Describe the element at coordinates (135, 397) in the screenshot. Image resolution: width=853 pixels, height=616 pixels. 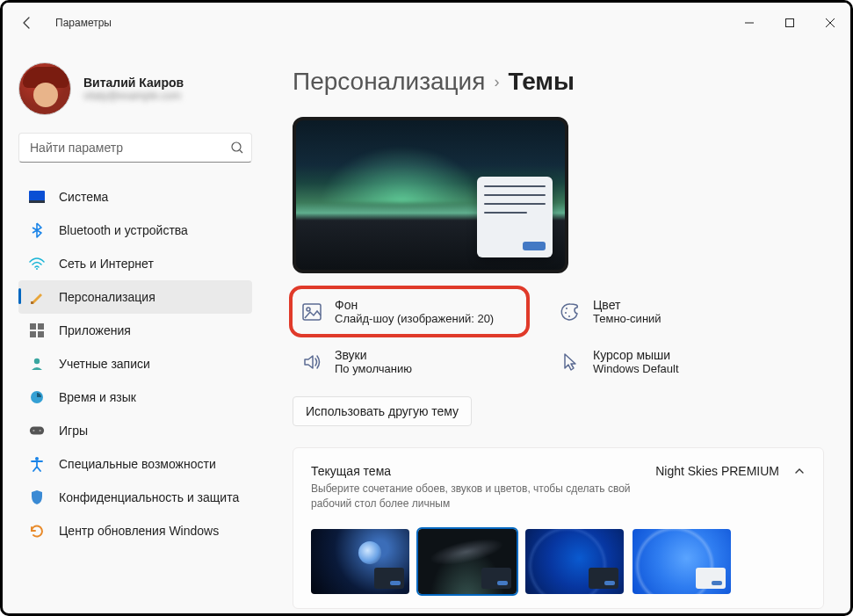
I see `sidebar-item-time: Время и язык` at that location.